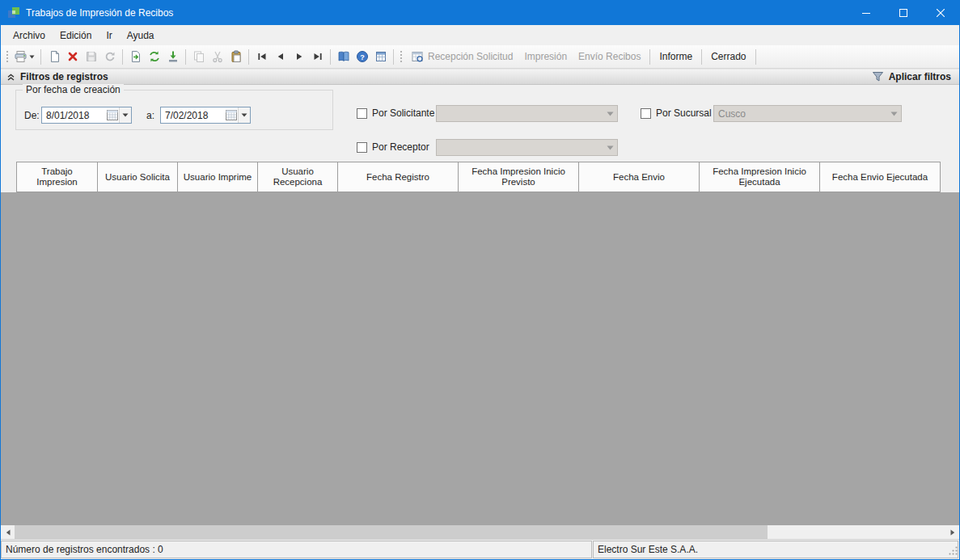 The width and height of the screenshot is (960, 560). Describe the element at coordinates (57, 177) in the screenshot. I see `column-header-trabajo-impresion: Trabajo Impresion` at that location.